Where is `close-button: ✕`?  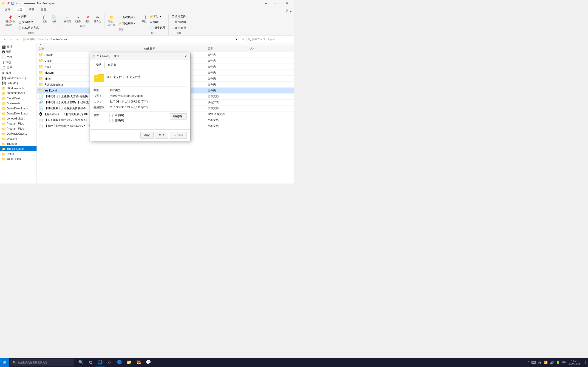 close-button: ✕ is located at coordinates (287, 3).